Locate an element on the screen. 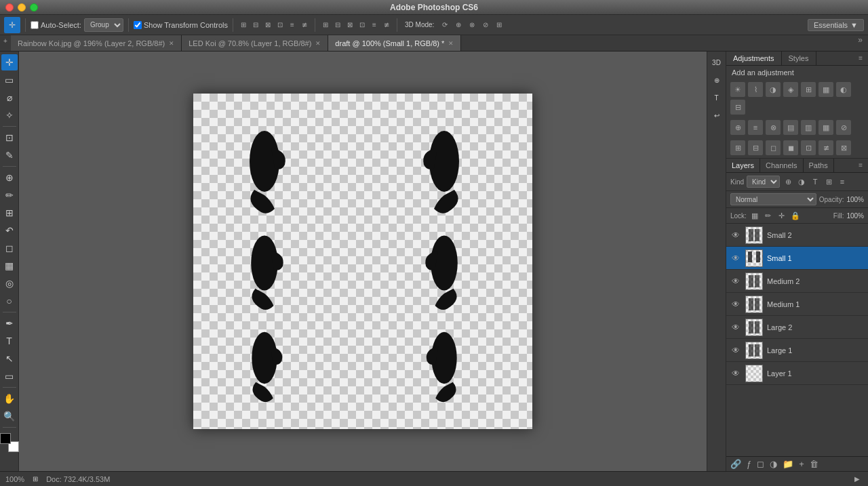  tab-add-icon: + is located at coordinates (5, 41).